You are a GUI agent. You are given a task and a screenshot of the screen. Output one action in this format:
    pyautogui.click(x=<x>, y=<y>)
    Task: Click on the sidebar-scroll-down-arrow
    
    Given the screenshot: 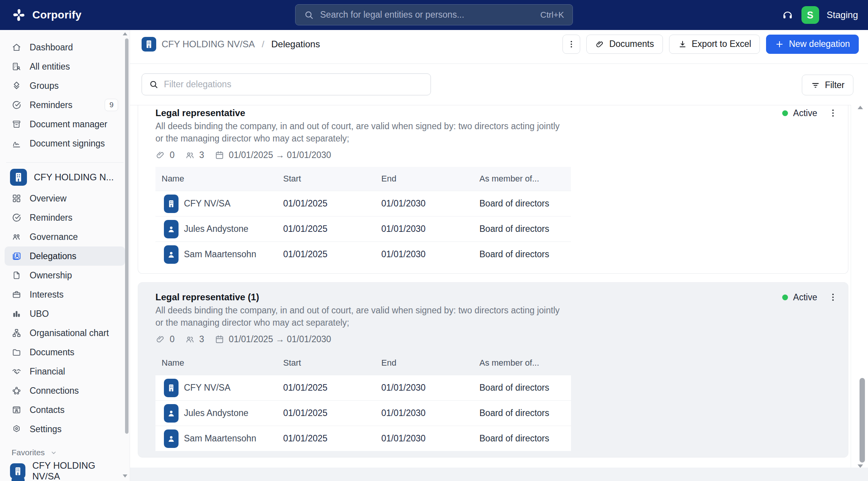 What is the action you would take?
    pyautogui.click(x=125, y=476)
    